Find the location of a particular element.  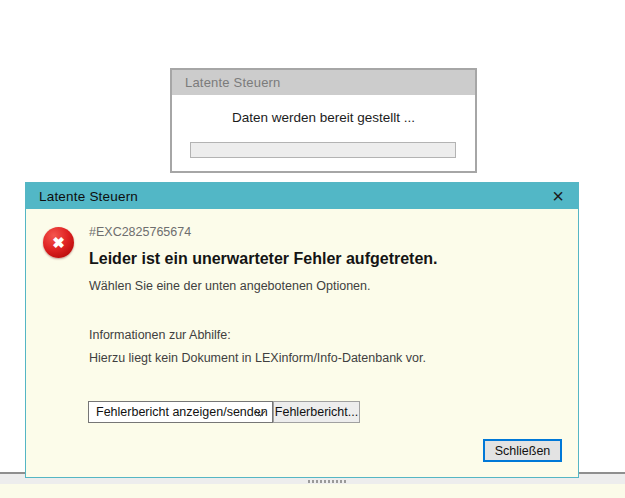

error-subheading: Wählen Sie eine der unten angebotenen Op… is located at coordinates (230, 286).